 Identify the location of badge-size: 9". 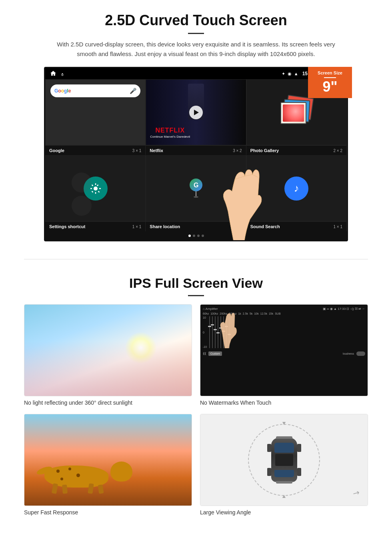
(330, 87).